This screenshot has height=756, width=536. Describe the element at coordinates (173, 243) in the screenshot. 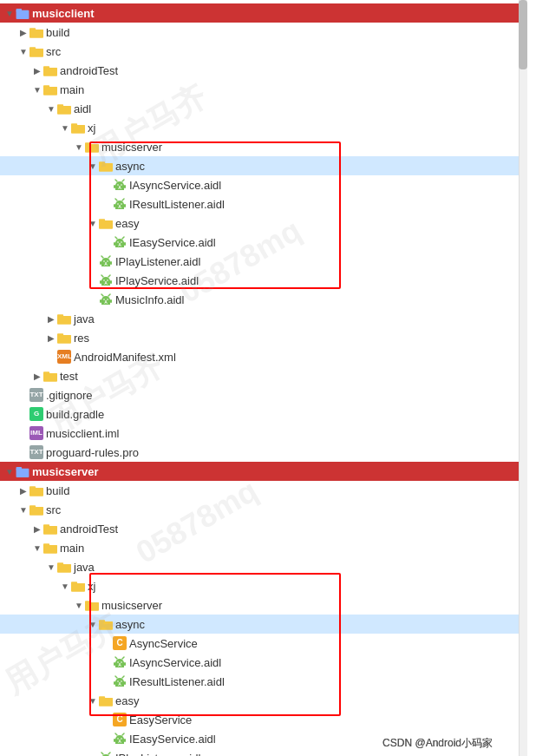

I see `tree-node-label: IEasyService.aidl` at that location.